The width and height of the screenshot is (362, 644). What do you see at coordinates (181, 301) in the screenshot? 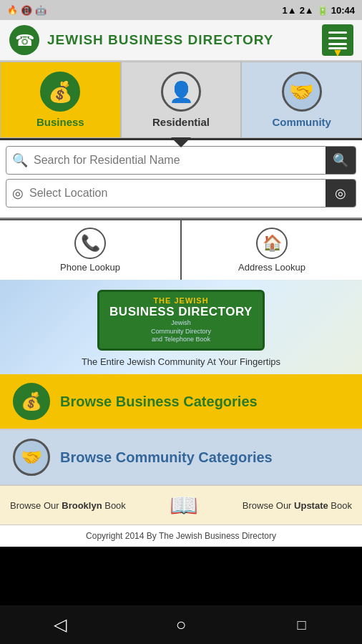
I see `banner-logo-title: THE JEWISH` at bounding box center [181, 301].